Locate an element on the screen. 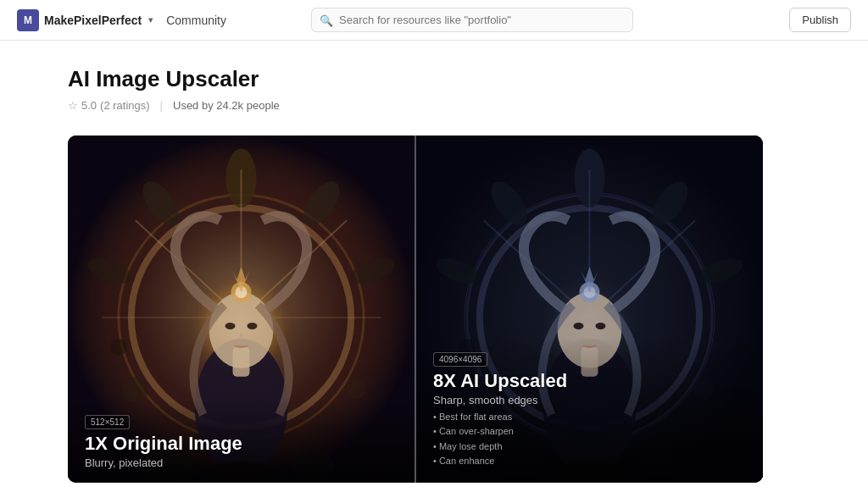 The width and height of the screenshot is (868, 492). rating-display: ☆ 5.0 (2 ratings) is located at coordinates (108, 105).